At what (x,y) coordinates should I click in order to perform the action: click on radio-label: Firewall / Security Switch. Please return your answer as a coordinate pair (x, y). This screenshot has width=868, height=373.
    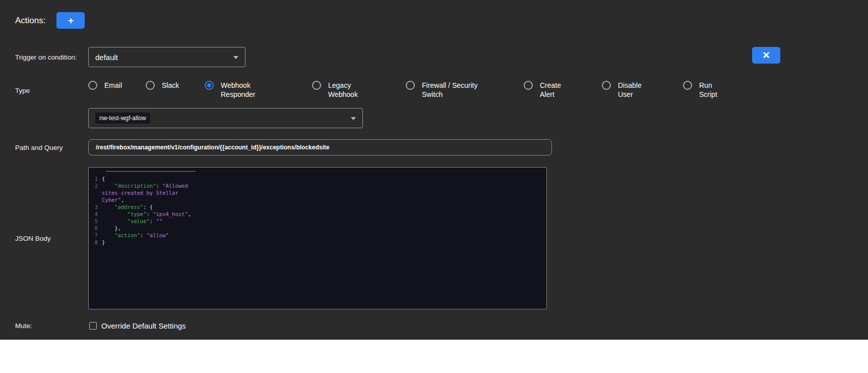
    Looking at the image, I should click on (454, 89).